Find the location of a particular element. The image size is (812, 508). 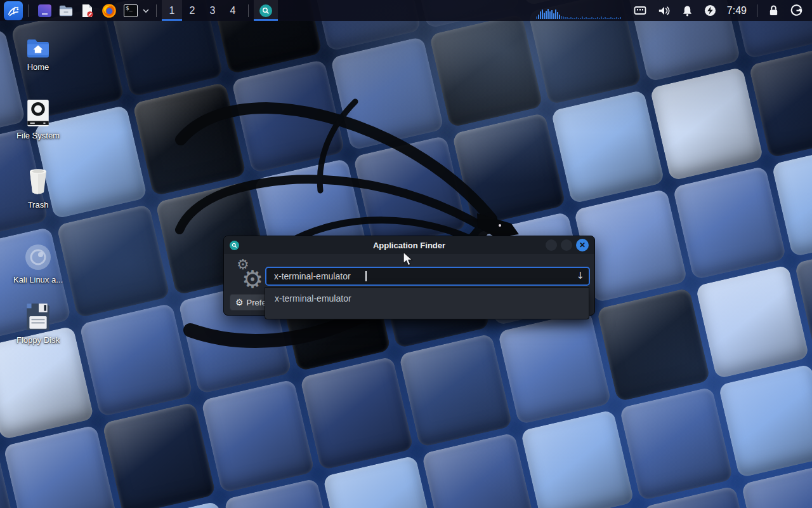

top-panel: $_ 1 2 3 4 is located at coordinates (406, 10).